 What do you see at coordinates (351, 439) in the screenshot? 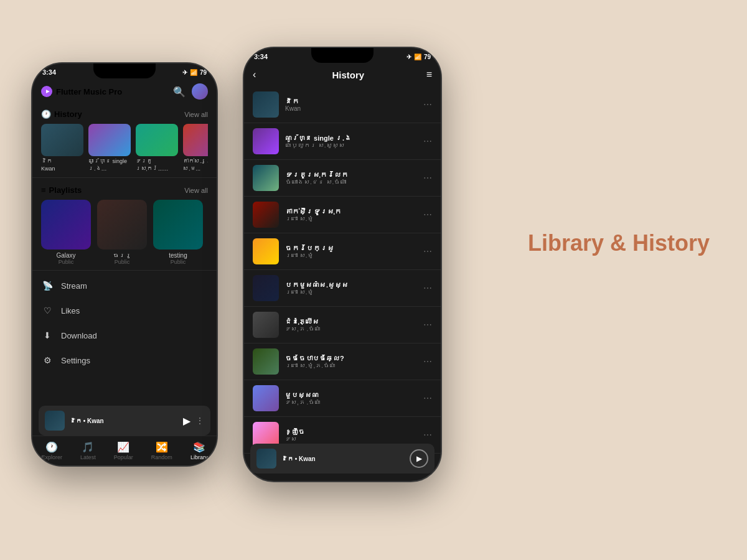
I see `song-artist-10: ទេស` at bounding box center [351, 439].